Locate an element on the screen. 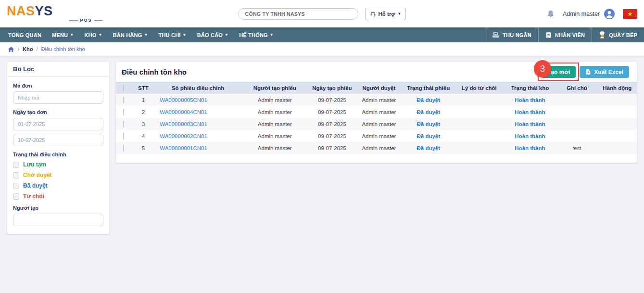  page-title: Điều chỉnh tồn kho is located at coordinates (154, 72).